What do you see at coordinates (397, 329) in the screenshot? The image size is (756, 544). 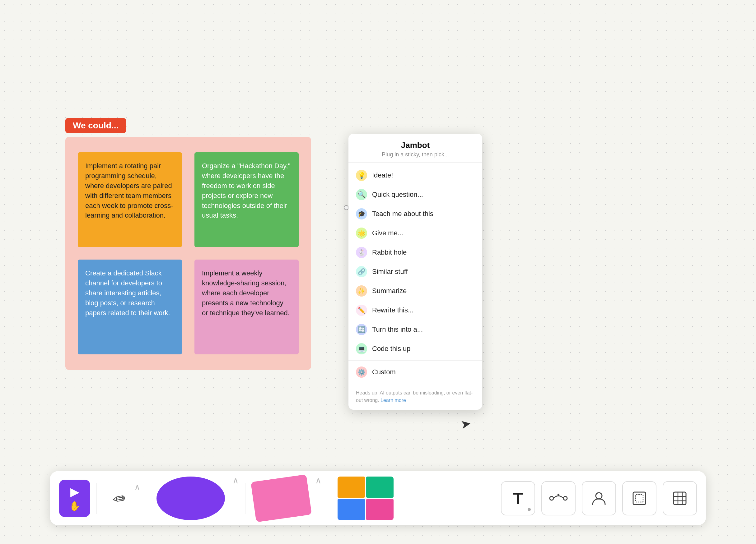 I see `turn-into-label: Turn this into a...` at bounding box center [397, 329].